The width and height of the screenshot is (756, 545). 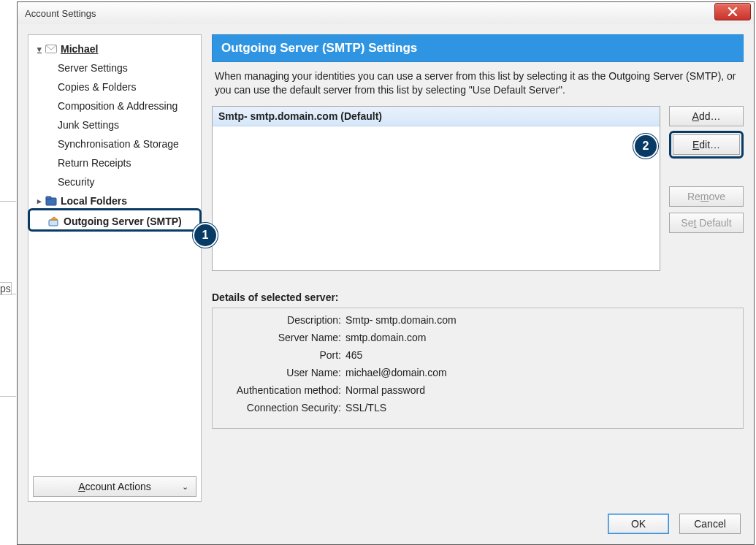 What do you see at coordinates (646, 146) in the screenshot?
I see `callout-badge-2: 2` at bounding box center [646, 146].